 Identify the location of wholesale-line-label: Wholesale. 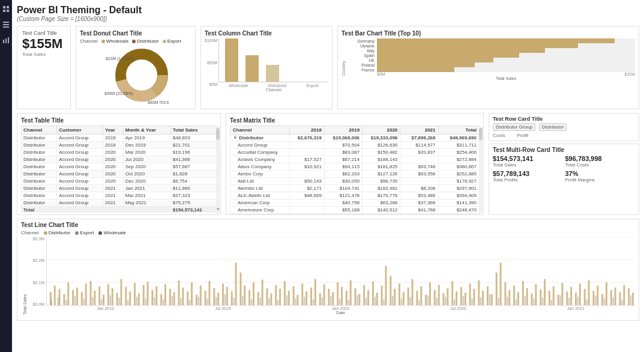
(114, 233).